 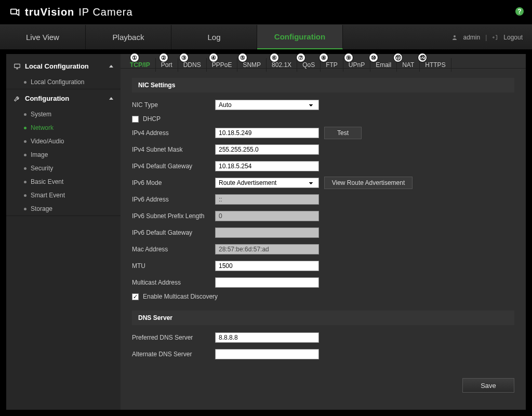 I want to click on brand-logo: truVision IP Camera, so click(x=71, y=12).